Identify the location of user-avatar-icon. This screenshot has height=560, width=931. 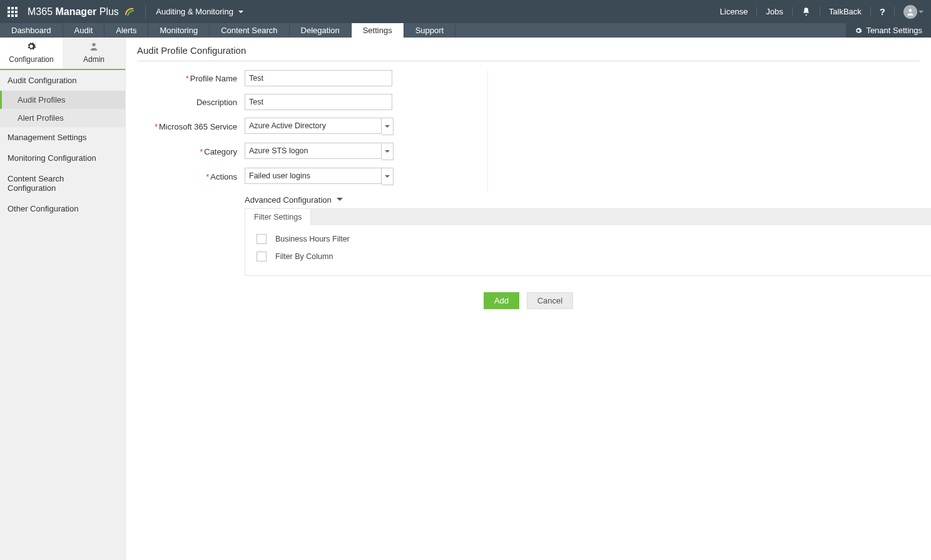
(910, 12).